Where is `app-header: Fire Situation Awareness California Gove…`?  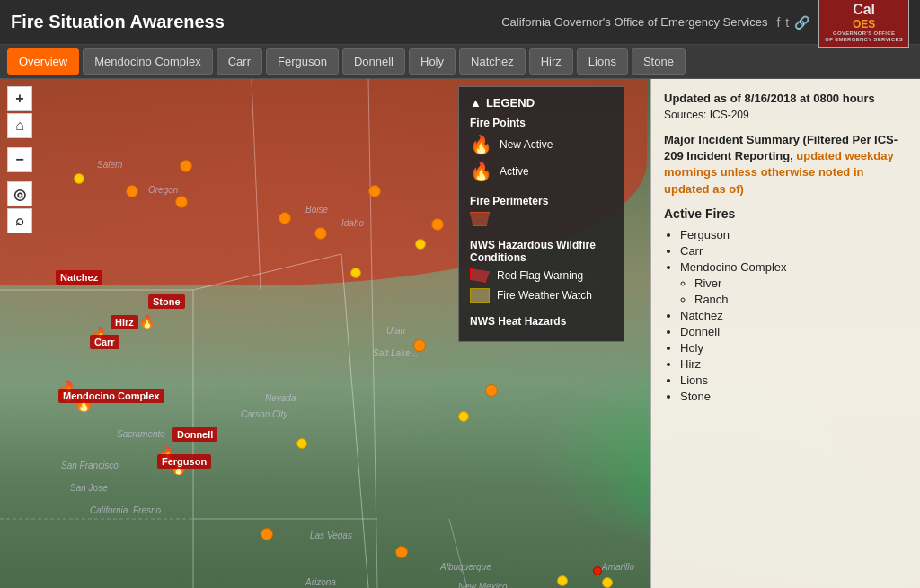 app-header: Fire Situation Awareness California Gove… is located at coordinates (460, 22).